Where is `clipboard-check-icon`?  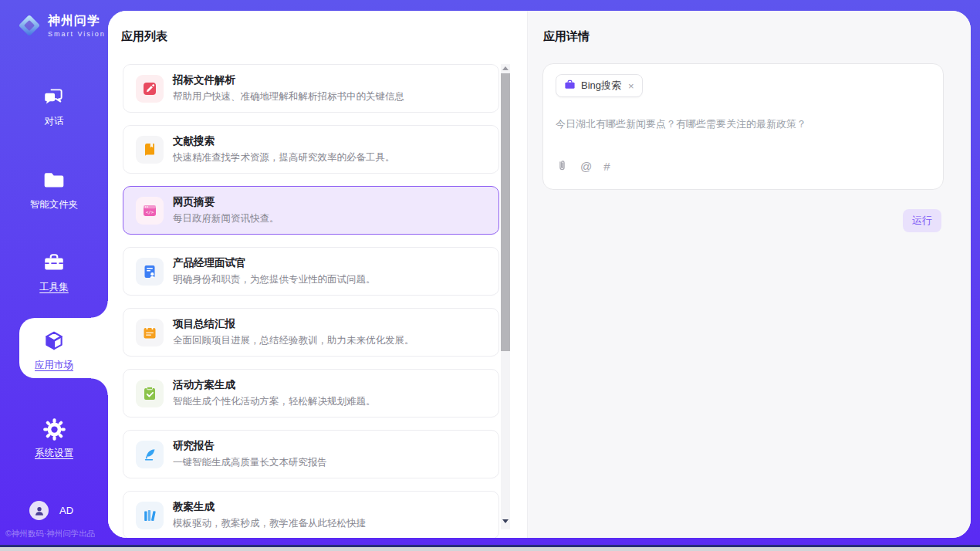 clipboard-check-icon is located at coordinates (150, 394).